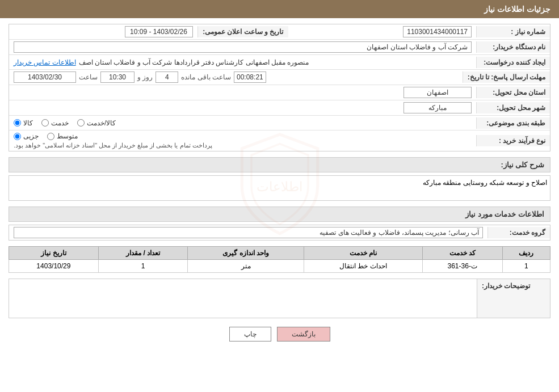  I want to click on cell-date: 1403/10/29, so click(54, 267).